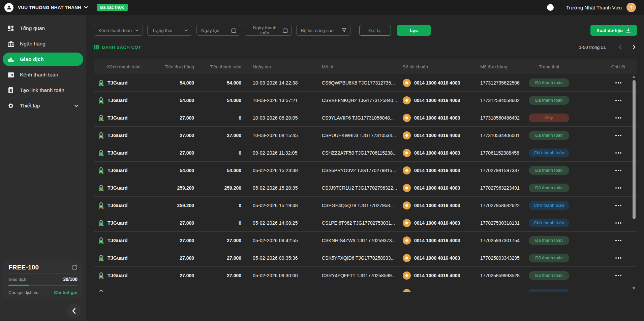 This screenshot has width=644, height=321. I want to click on created-date: 05-02-2026 15:20:35, so click(282, 188).